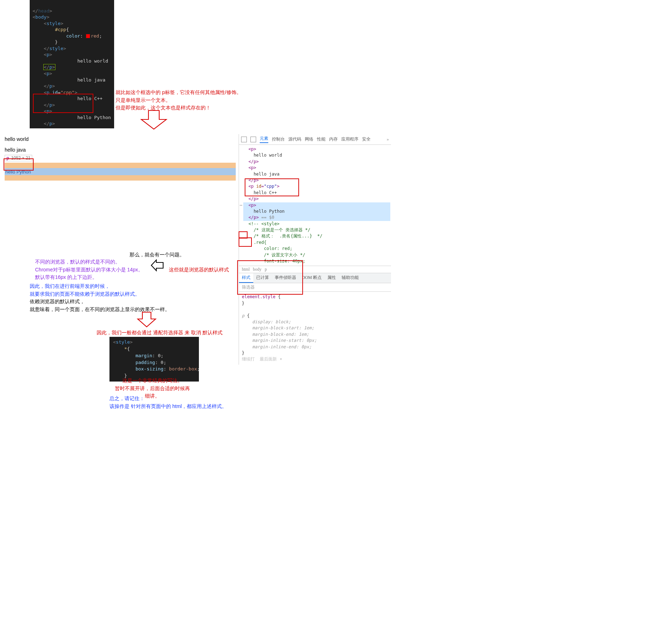 The height and width of the screenshot is (644, 650). What do you see at coordinates (79, 99) in the screenshot?
I see `text-hello-cpp: hello C++` at bounding box center [79, 99].